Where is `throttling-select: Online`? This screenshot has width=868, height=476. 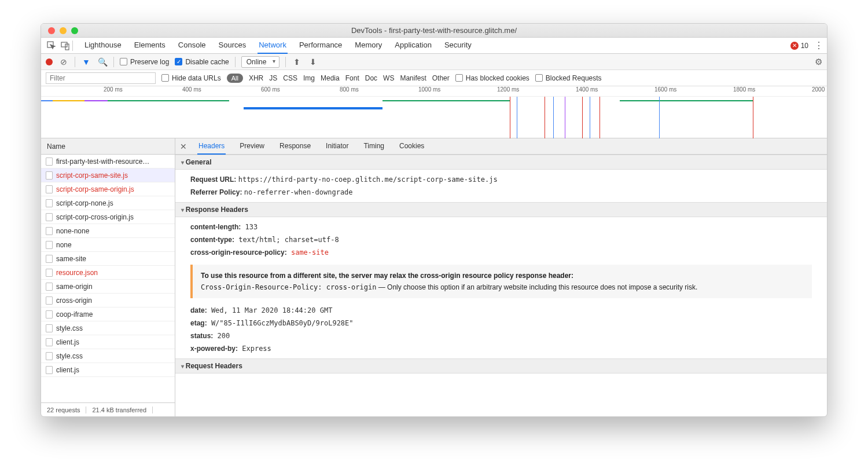
throttling-select: Online is located at coordinates (260, 62).